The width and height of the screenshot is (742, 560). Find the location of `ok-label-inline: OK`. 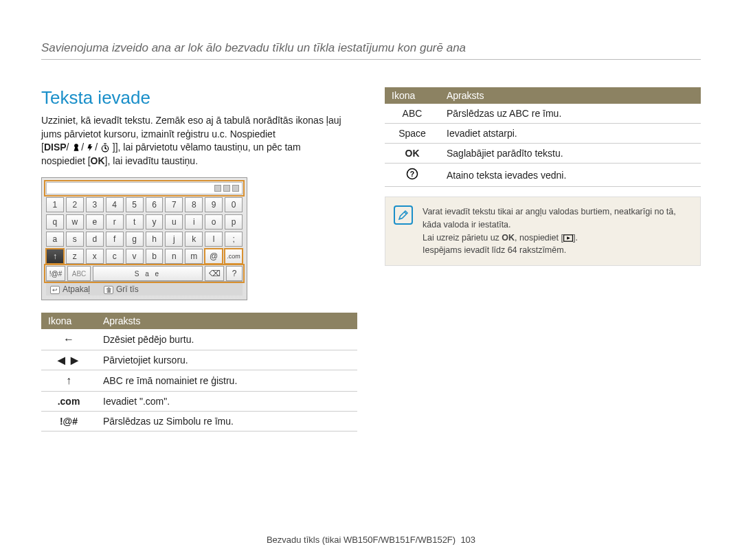

ok-label-inline: OK is located at coordinates (98, 161).